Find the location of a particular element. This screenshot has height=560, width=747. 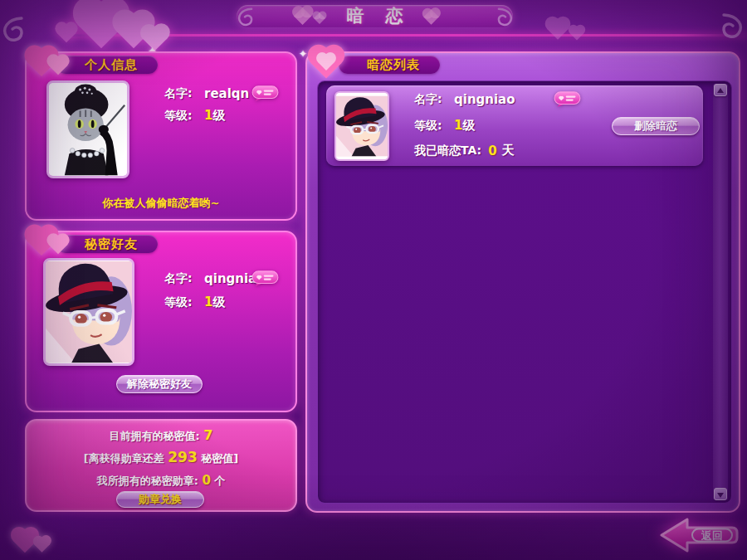

personal-info-header: 个人信息 is located at coordinates (107, 65).